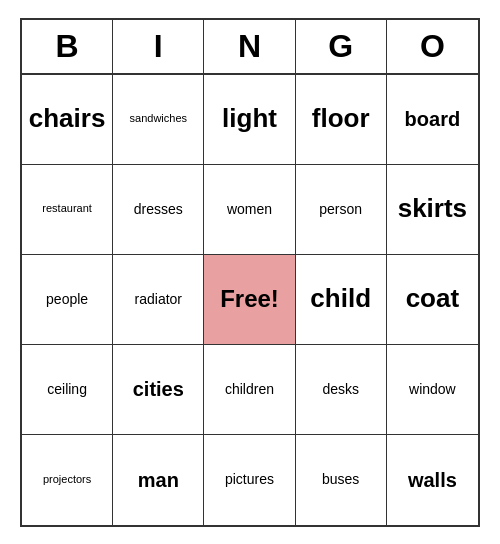 The image size is (500, 544). Describe the element at coordinates (250, 118) in the screenshot. I see `cell-text: light` at that location.